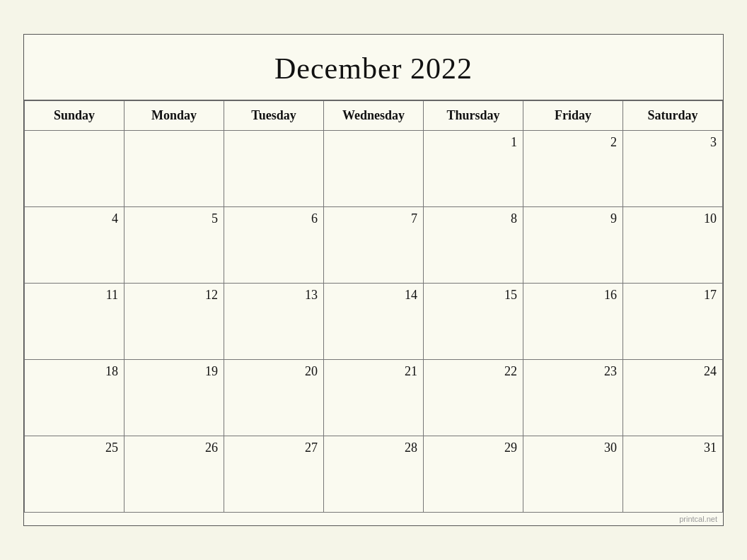 The image size is (747, 560). What do you see at coordinates (673, 169) in the screenshot?
I see `calendar-day-3: 3` at bounding box center [673, 169].